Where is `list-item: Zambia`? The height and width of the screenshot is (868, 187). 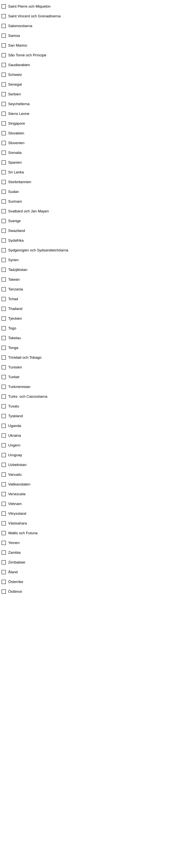 list-item: Zambia is located at coordinates (94, 553).